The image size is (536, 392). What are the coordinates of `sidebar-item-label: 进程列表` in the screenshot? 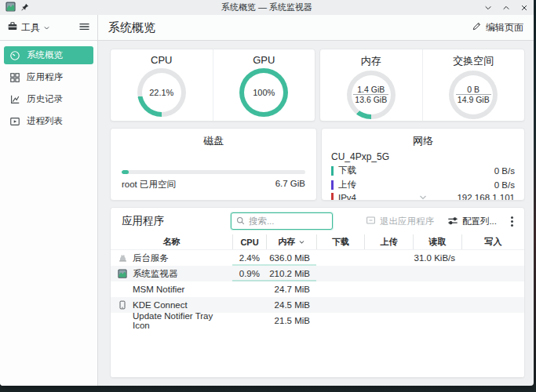 It's located at (45, 121).